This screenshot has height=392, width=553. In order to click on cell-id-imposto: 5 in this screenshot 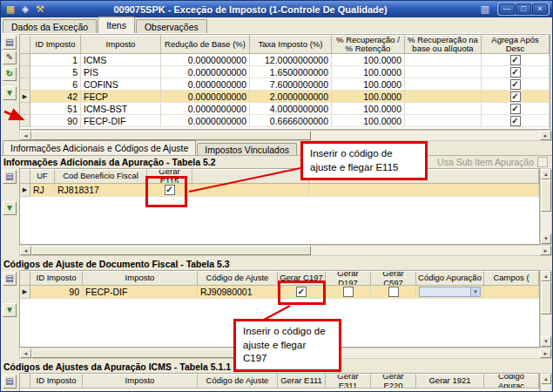, I will do `click(56, 72)`.